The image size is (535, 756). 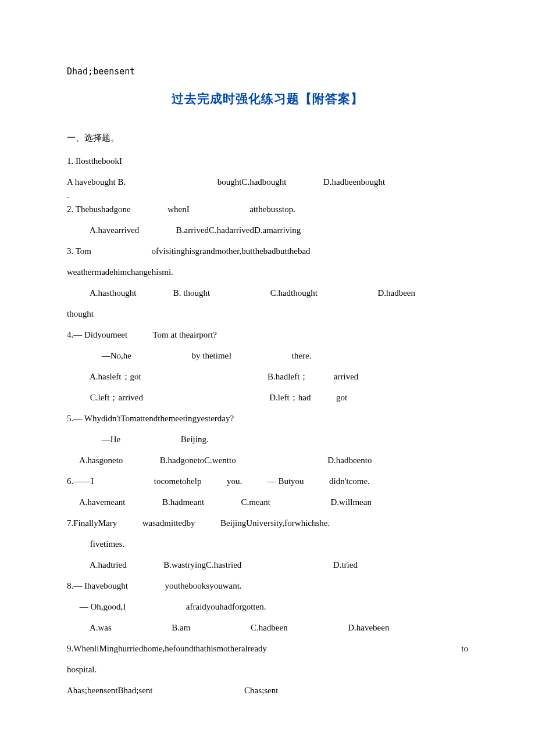 What do you see at coordinates (192, 293) in the screenshot?
I see `q3-optB: B. thought` at bounding box center [192, 293].